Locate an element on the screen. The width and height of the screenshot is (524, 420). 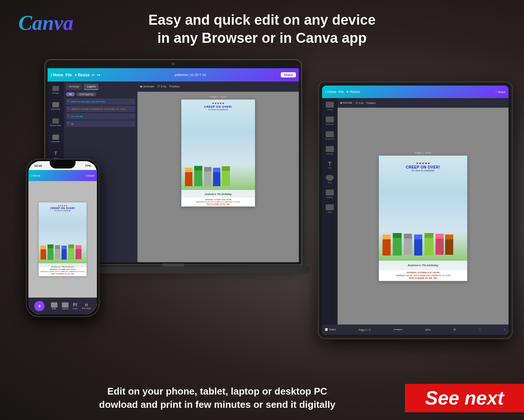
tablet-apps-icon: Apps is located at coordinates (330, 209).